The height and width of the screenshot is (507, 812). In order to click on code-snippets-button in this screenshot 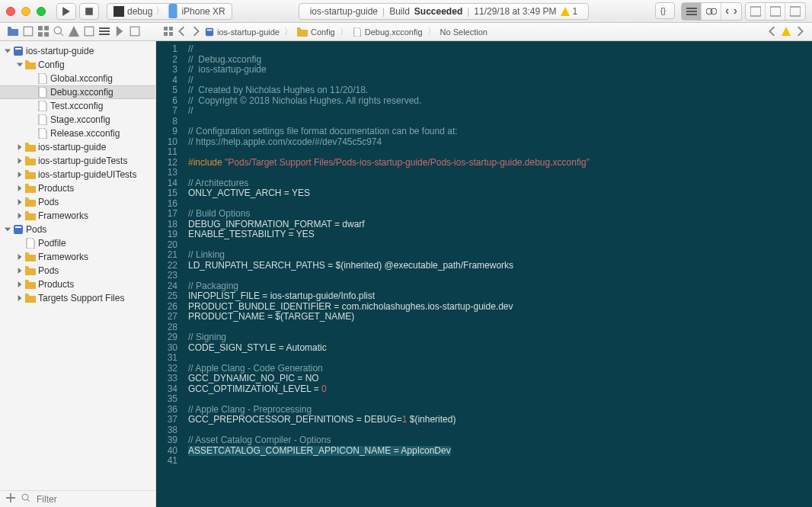, I will do `click(665, 11)`.